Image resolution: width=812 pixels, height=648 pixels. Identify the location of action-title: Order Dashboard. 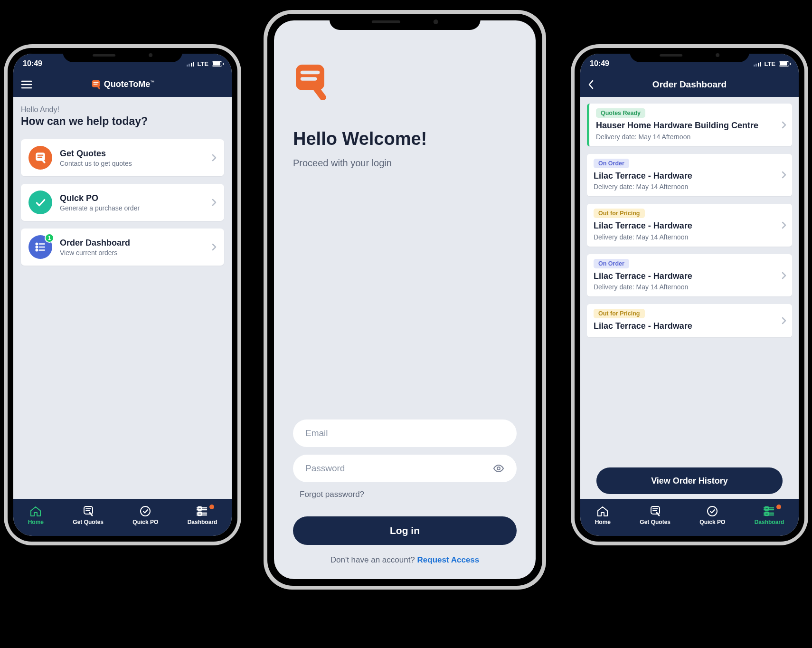
(132, 243).